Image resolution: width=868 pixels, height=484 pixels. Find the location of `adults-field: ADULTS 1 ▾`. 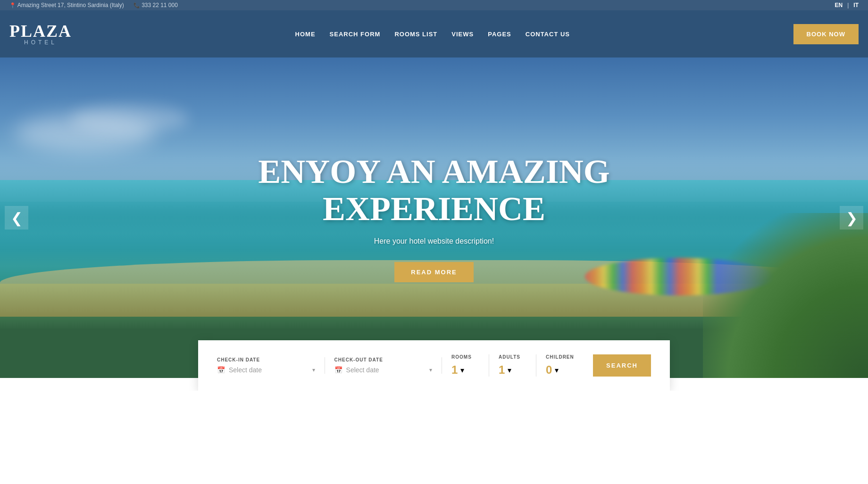

adults-field: ADULTS 1 ▾ is located at coordinates (513, 366).